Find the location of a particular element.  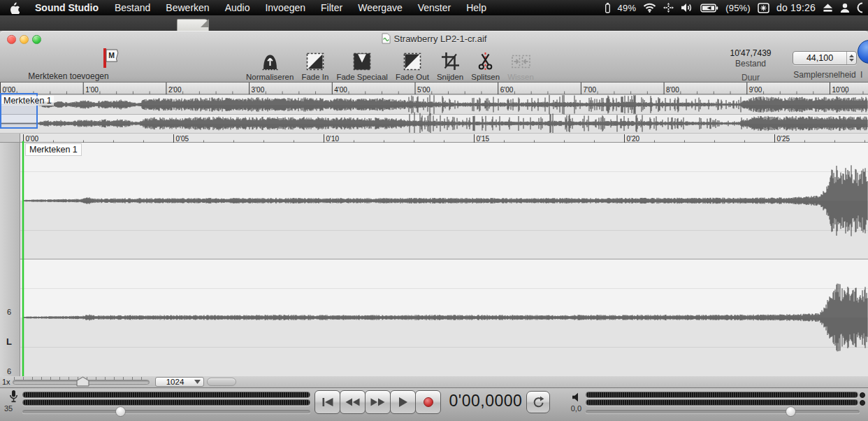

playhead-marker-line is located at coordinates (23, 259).